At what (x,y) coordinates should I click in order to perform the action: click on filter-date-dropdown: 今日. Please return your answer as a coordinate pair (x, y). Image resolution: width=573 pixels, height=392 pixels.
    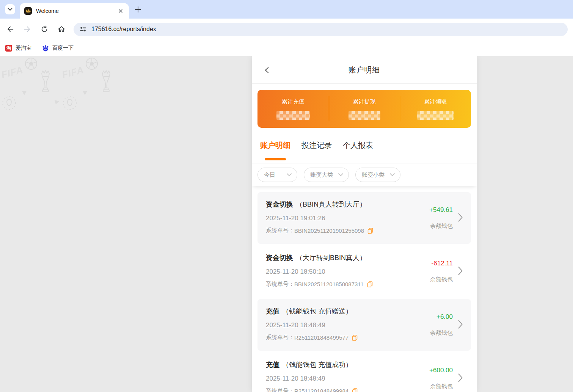
    Looking at the image, I should click on (278, 175).